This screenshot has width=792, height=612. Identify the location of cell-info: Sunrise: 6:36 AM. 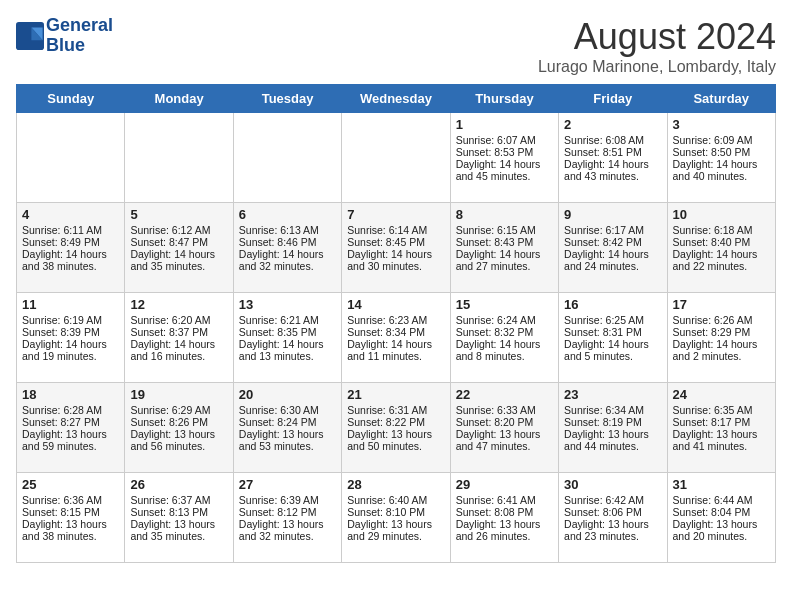
(70, 500).